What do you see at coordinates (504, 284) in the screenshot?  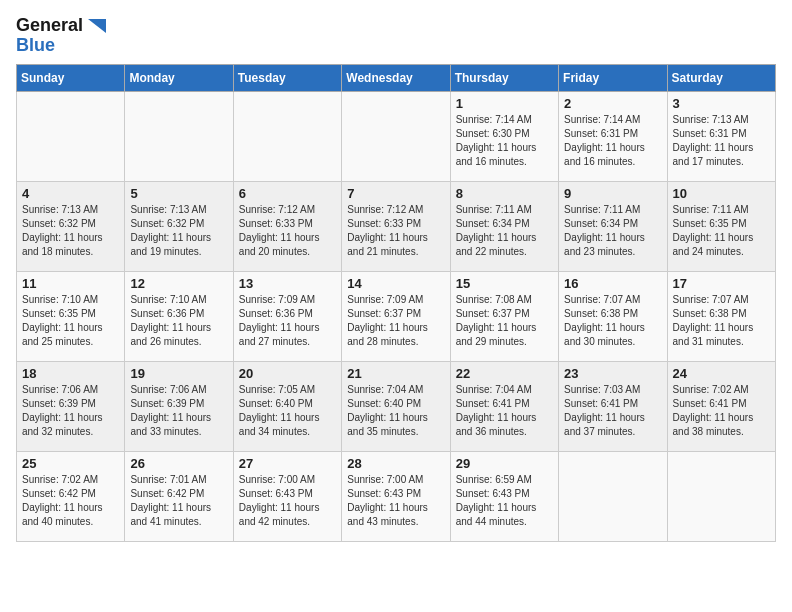 I see `day-number: 15` at bounding box center [504, 284].